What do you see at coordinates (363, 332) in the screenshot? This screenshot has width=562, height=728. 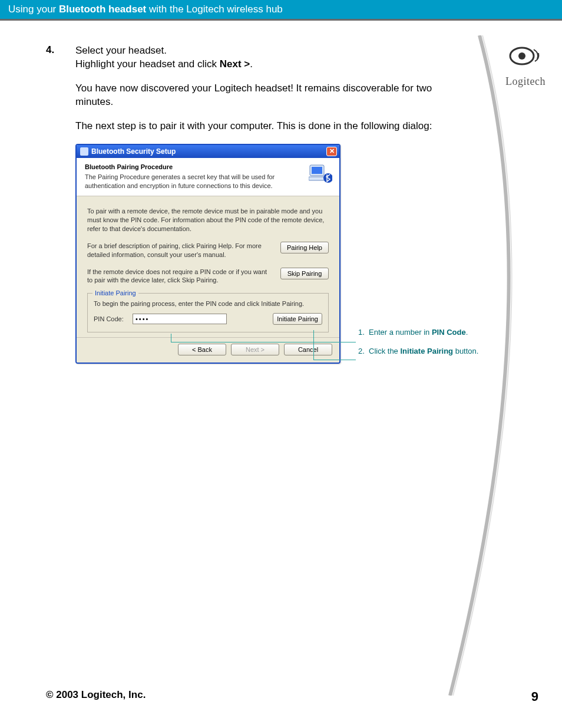 I see `callout-1-num: 1.` at bounding box center [363, 332].